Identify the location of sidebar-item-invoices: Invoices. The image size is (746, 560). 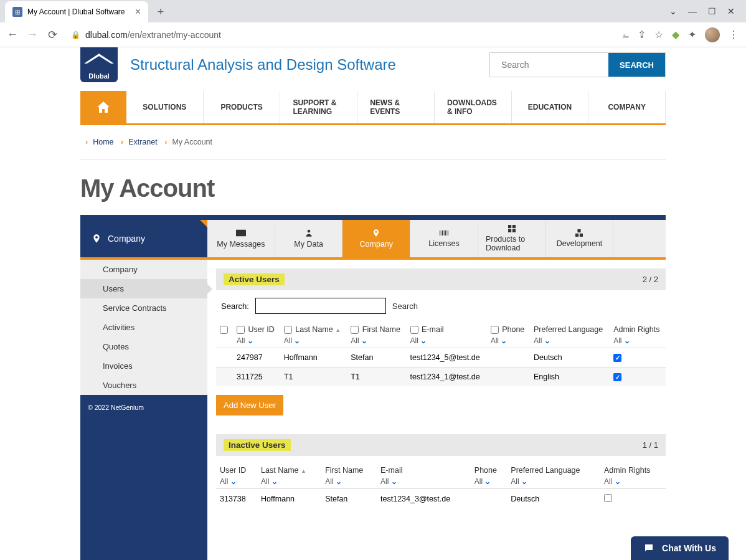
(144, 366).